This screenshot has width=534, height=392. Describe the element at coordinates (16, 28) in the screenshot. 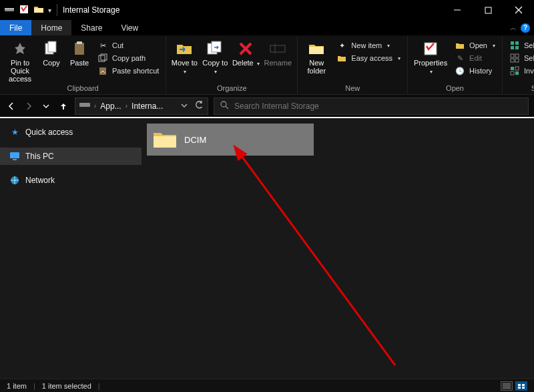

I see `tab-file: File` at that location.